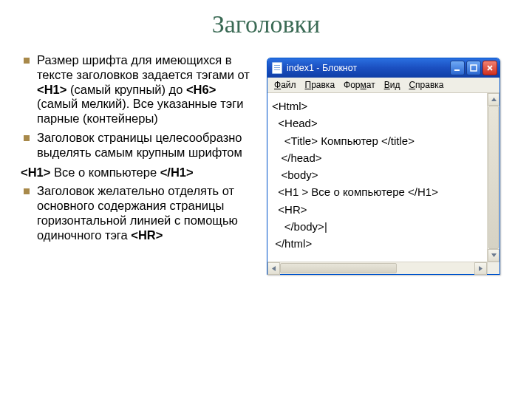 This screenshot has height=399, width=532. I want to click on mnemonic: В, so click(387, 85).